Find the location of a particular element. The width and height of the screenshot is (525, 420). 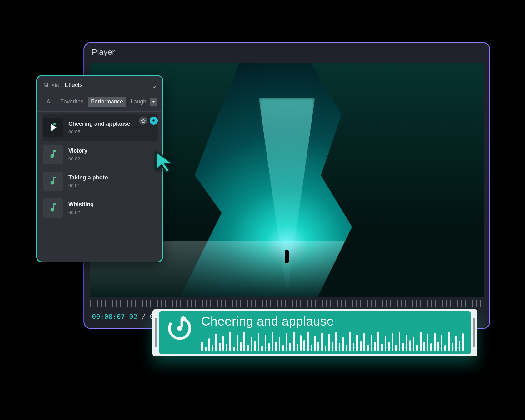

effects-panel: Music Effects « All Favorites Performanc… is located at coordinates (100, 169).